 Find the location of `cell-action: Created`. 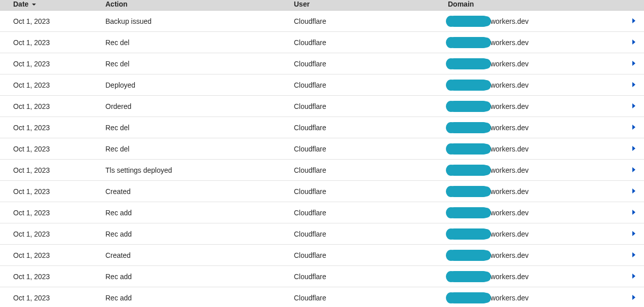

cell-action: Created is located at coordinates (196, 191).